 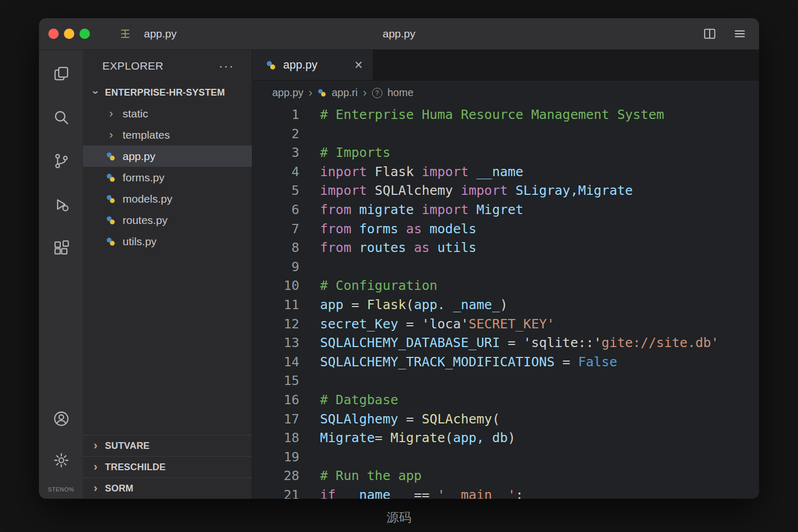 What do you see at coordinates (361, 476) in the screenshot?
I see `code-text: # Run the app` at bounding box center [361, 476].